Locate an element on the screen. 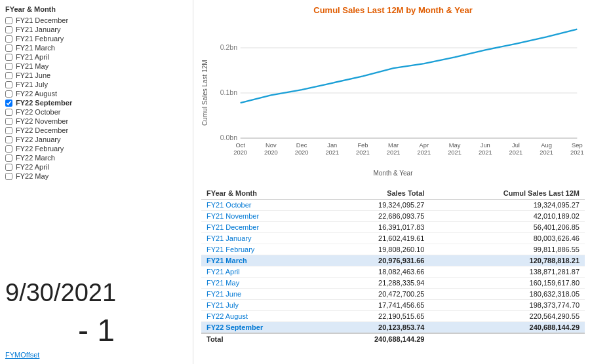 Image resolution: width=590 pixels, height=364 pixels. chart-title: Cumul Sales Last 12M by Month & Year is located at coordinates (393, 10).